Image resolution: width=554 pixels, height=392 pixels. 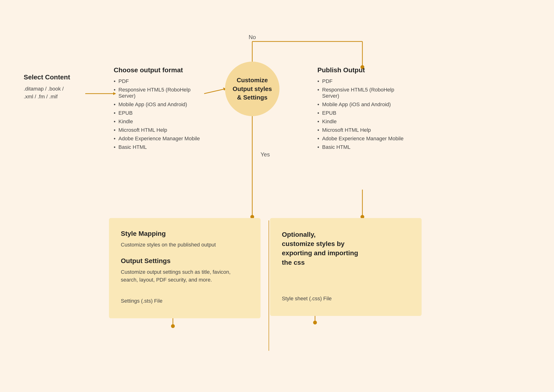 What do you see at coordinates (55, 93) in the screenshot?
I see `select-content-subtitle: .ditamap / .book /.xml / .fm / .mif` at bounding box center [55, 93].